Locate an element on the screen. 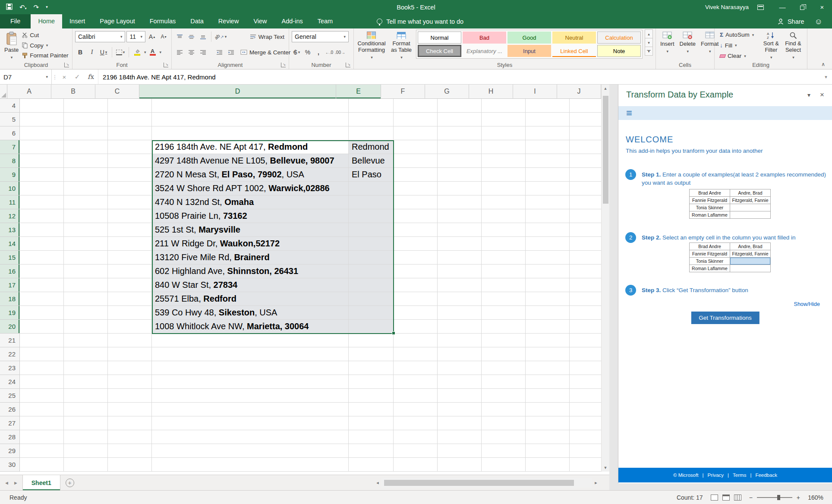 The width and height of the screenshot is (832, 504). row-header-20: 20 is located at coordinates (10, 327).